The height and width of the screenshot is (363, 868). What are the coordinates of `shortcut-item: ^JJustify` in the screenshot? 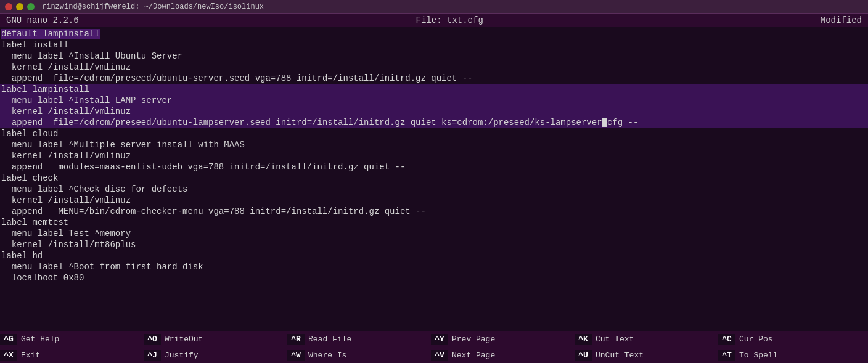 It's located at (216, 355).